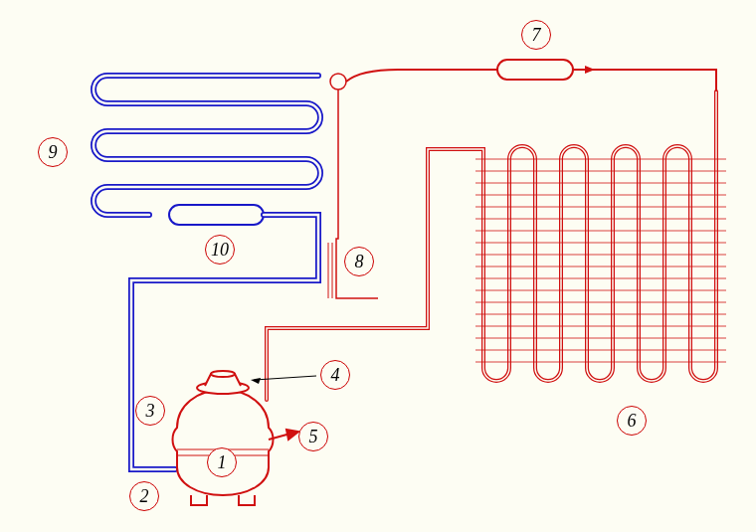  I want to click on callout-1: 1, so click(222, 462).